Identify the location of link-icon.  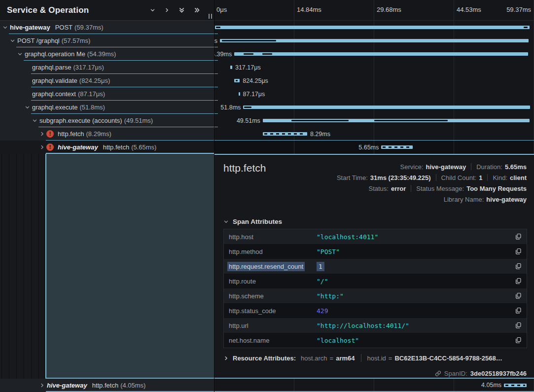
(438, 374).